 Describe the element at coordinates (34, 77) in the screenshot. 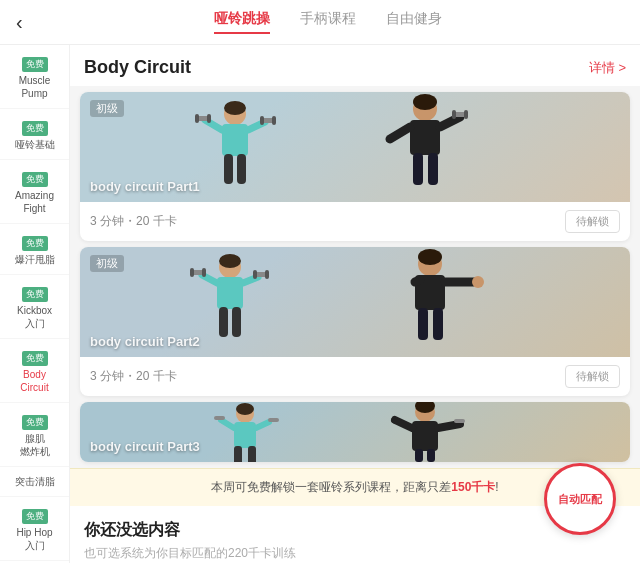

I see `sidebar-item-muscle-pump: 免费 MusclePump` at that location.